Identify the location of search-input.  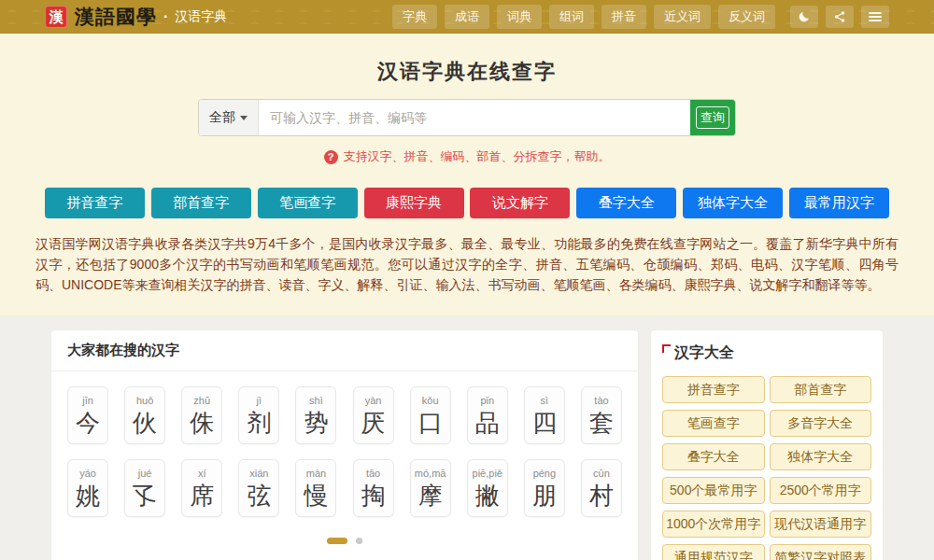
(474, 118).